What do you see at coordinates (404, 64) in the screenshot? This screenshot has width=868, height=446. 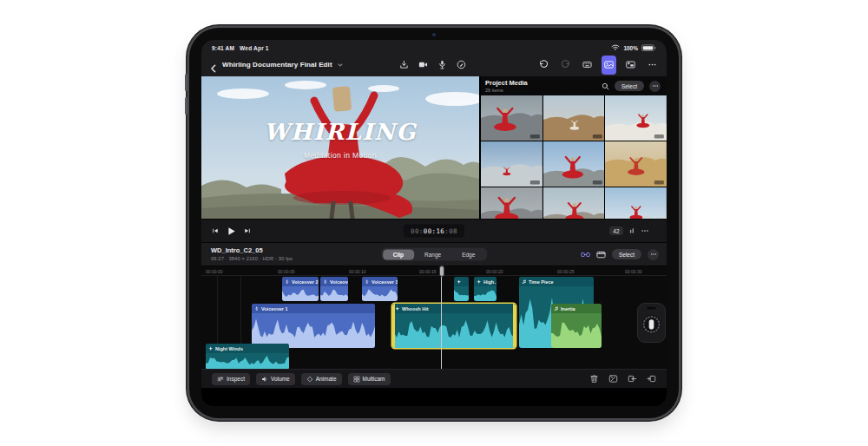 I see `import-icon` at bounding box center [404, 64].